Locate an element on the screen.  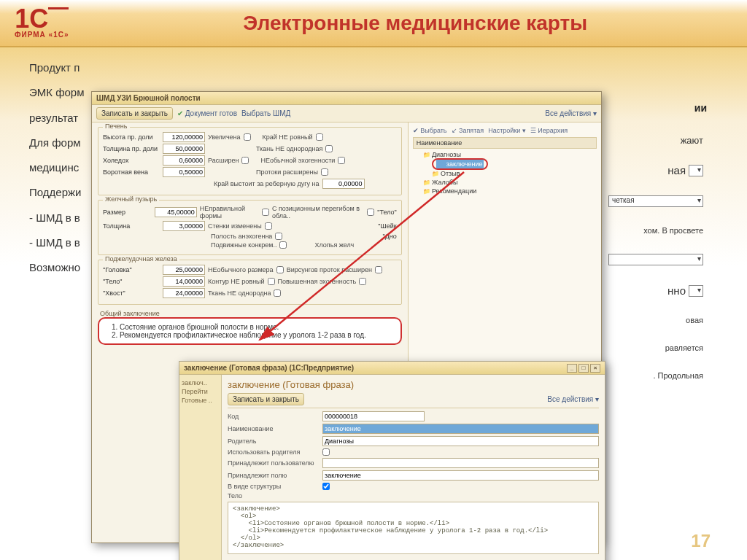
winB-all-actions: Все действия ▾ is located at coordinates (573, 400).